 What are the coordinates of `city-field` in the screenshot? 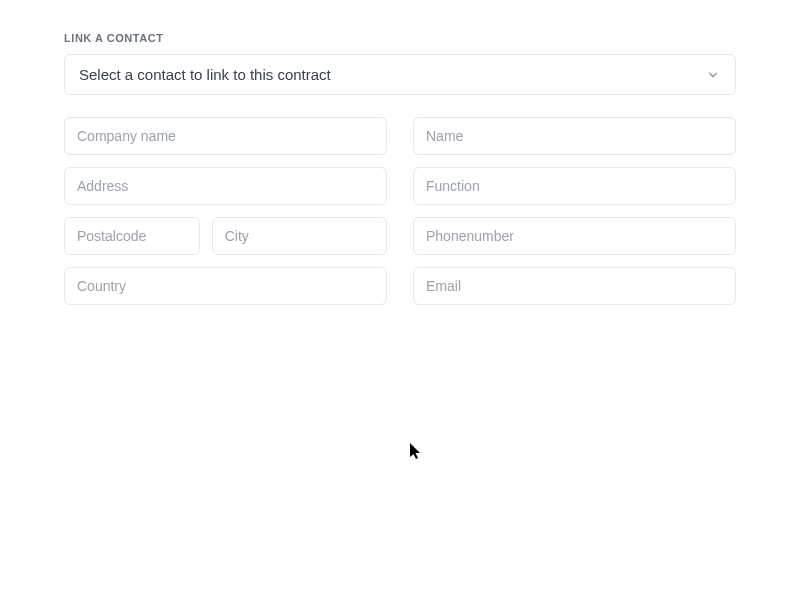 It's located at (300, 236).